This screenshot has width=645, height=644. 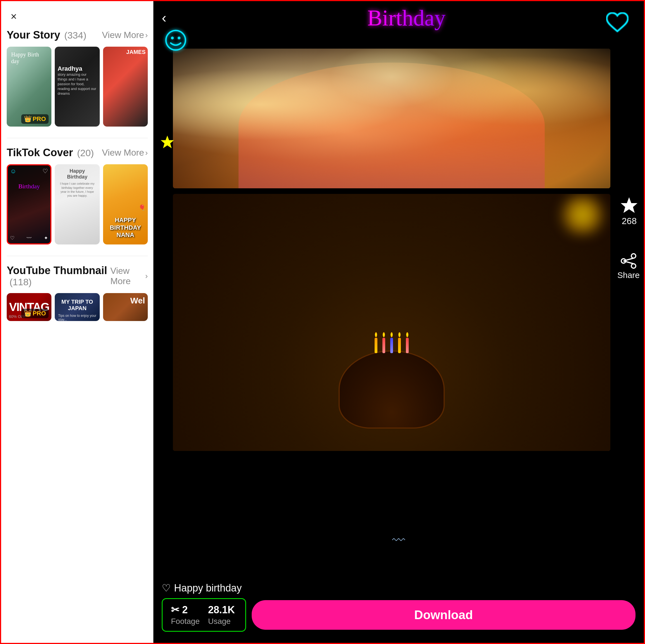 What do you see at coordinates (164, 17) in the screenshot?
I see `back-arrow-icon: ‹` at bounding box center [164, 17].